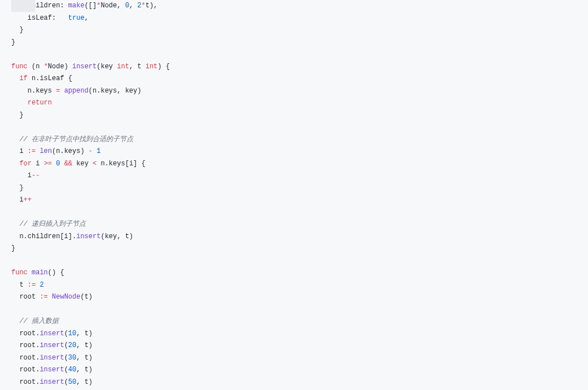 The width and height of the screenshot is (588, 390). I want to click on token-num: 1, so click(98, 151).